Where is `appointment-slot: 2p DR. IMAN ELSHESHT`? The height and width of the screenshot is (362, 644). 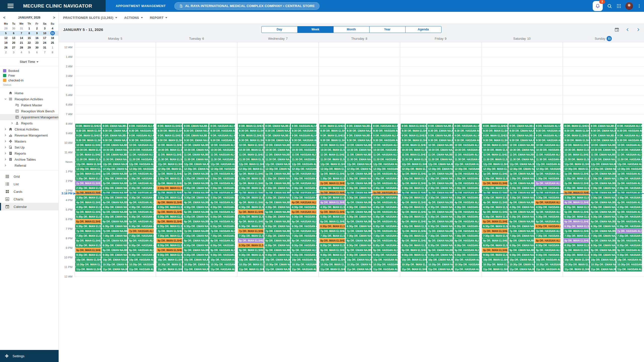
appointment-slot: 2p DR. IMAN ELSHESHT is located at coordinates (332, 183).